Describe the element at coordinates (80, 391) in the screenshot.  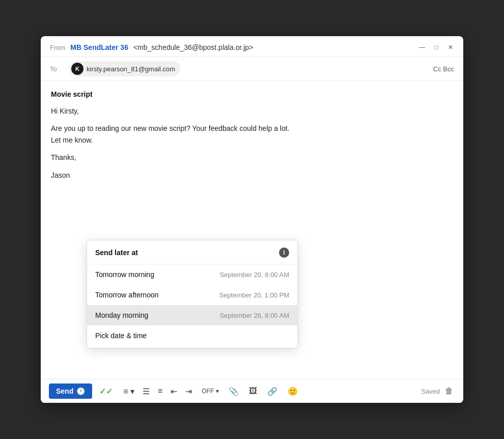
I see `clock-icon: 🕐` at that location.